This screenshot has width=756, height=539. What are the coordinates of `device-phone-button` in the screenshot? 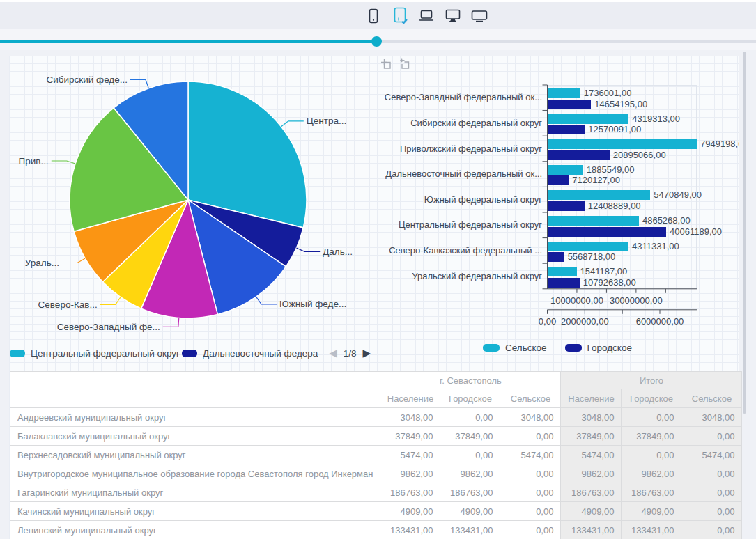 It's located at (373, 16).